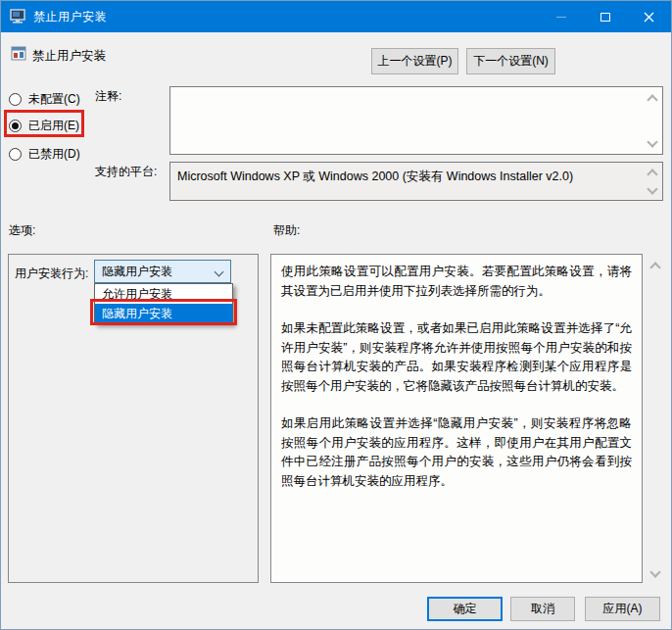 Image resolution: width=672 pixels, height=630 pixels. What do you see at coordinates (456, 358) in the screenshot?
I see `help-paragraph-2: 如果未配置此策略设置，或者如果已启用此策略设置并选择了“允许用户安装”，则安装程…` at bounding box center [456, 358].